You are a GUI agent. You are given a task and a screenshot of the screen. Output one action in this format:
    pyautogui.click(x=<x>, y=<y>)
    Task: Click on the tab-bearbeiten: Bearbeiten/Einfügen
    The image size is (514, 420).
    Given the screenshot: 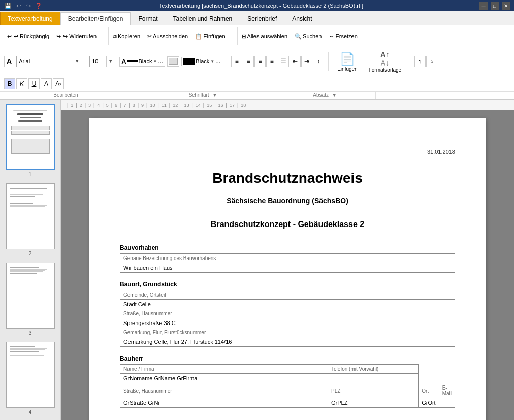 What is the action you would take?
    pyautogui.click(x=95, y=19)
    